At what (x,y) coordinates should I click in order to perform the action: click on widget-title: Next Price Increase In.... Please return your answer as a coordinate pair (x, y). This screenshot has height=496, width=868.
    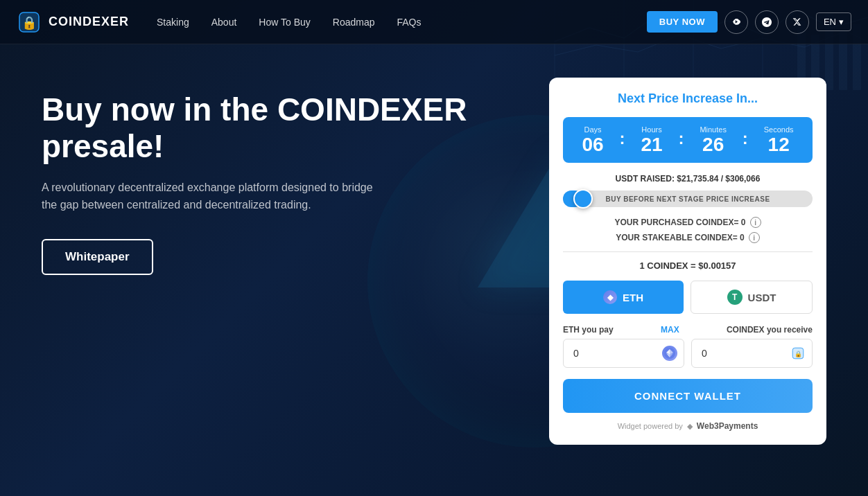
    Looking at the image, I should click on (688, 98).